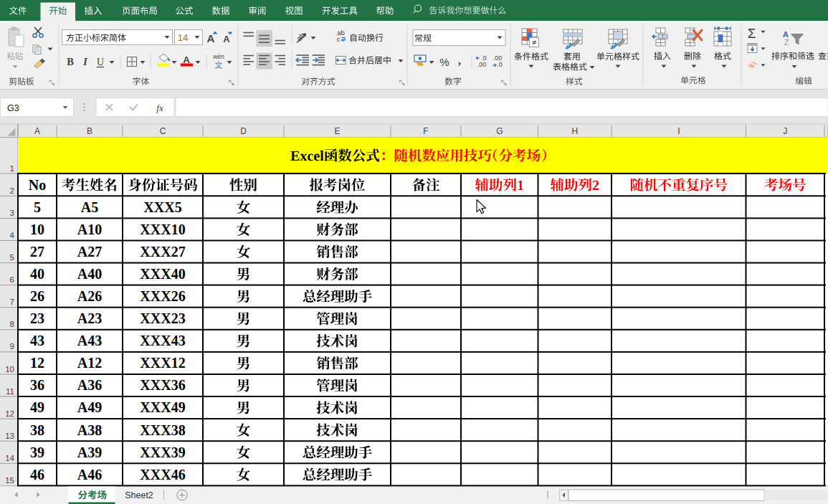  I want to click on svg-text: A5, so click(90, 207).